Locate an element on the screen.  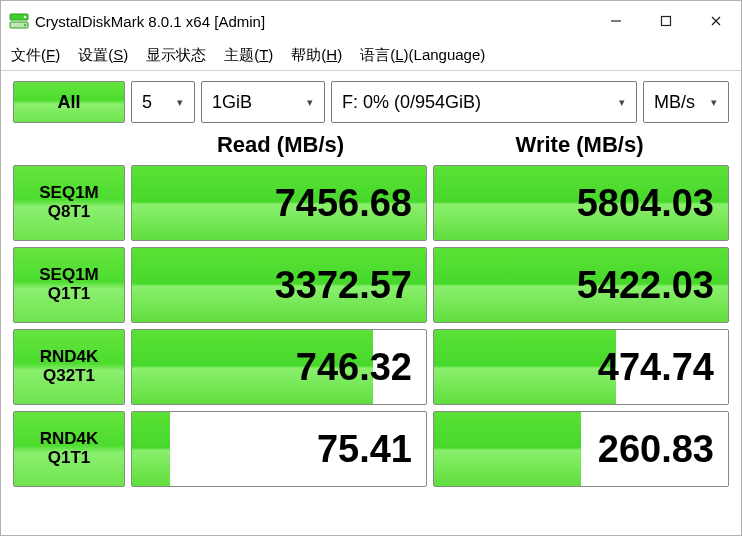
settings-row: All 5 ▾ 1GiB ▾ F: 0% (0/954GiB) ▾ MB/s ▾ is located at coordinates (371, 102).